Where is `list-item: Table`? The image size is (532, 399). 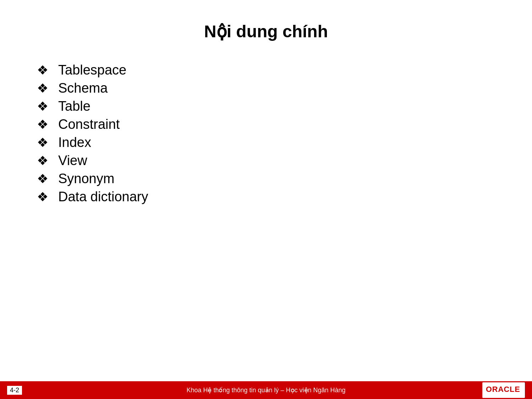 list-item: Table is located at coordinates (92, 106).